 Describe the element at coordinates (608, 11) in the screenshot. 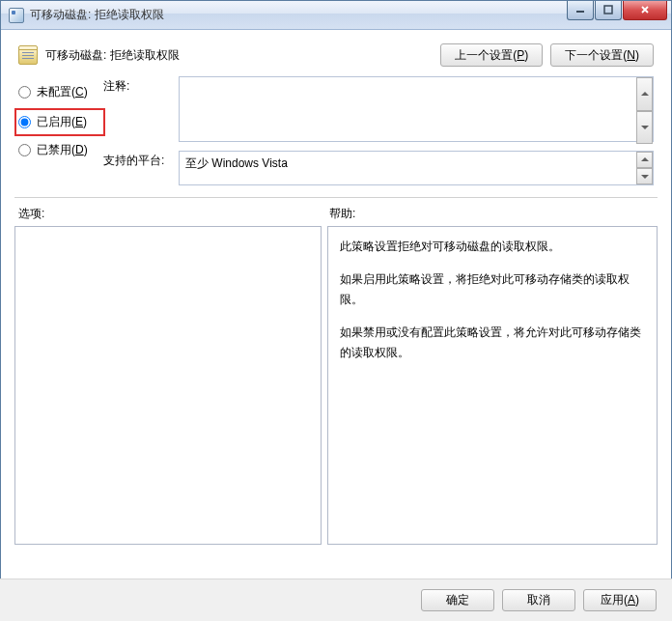

I see `maximize-button` at that location.